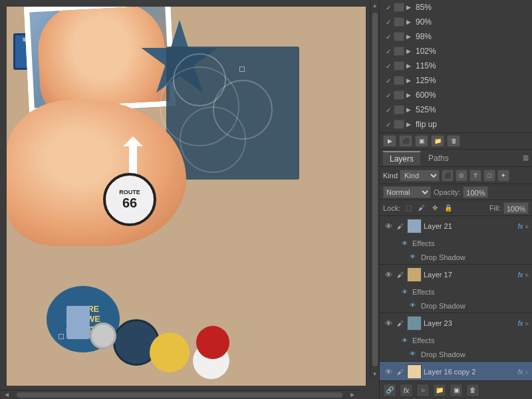  What do you see at coordinates (456, 371) in the screenshot?
I see `layer-row-16copy2: 👁 🖌 Layer 16 copy 2 fx »` at bounding box center [456, 371].